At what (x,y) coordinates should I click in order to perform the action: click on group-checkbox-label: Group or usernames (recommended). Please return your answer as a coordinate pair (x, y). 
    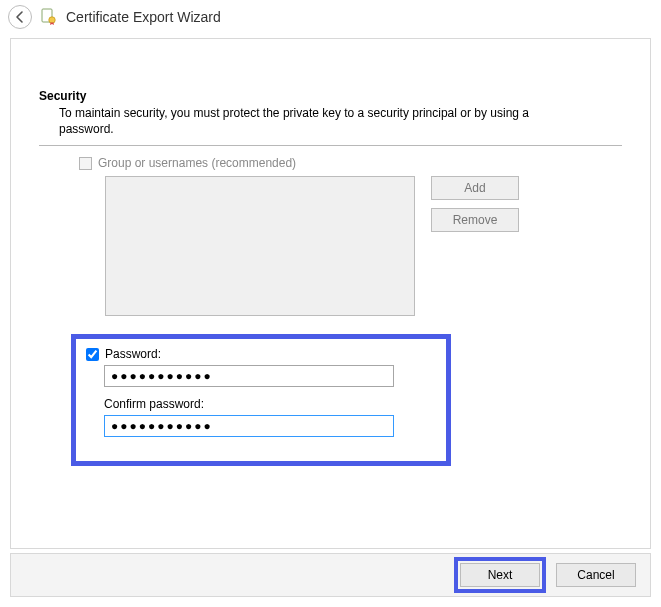
    Looking at the image, I should click on (197, 163).